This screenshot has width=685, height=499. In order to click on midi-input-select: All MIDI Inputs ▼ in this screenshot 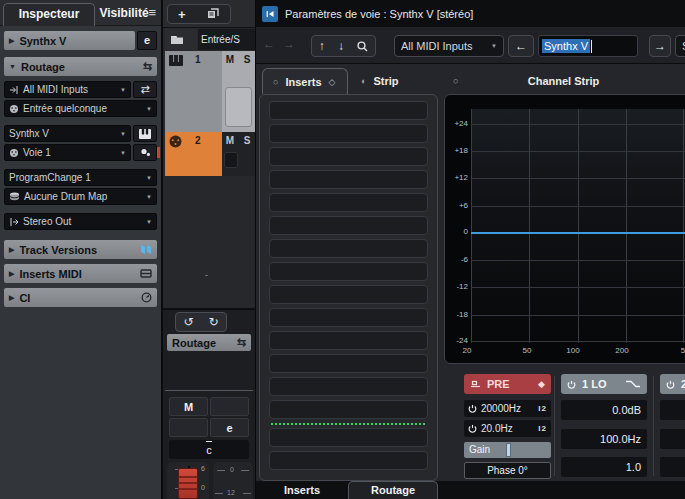, I will do `click(68, 90)`.